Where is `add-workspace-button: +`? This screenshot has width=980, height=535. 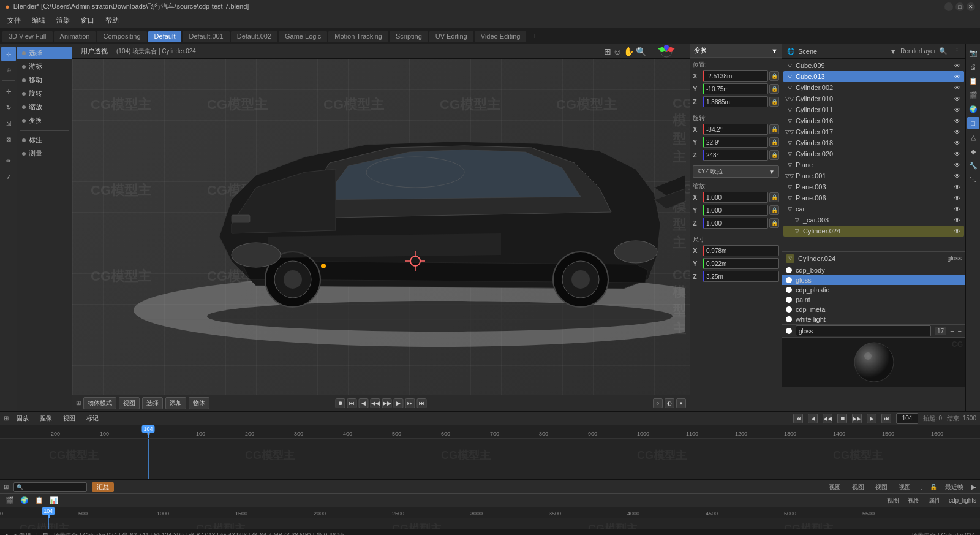 add-workspace-button: + is located at coordinates (535, 36).